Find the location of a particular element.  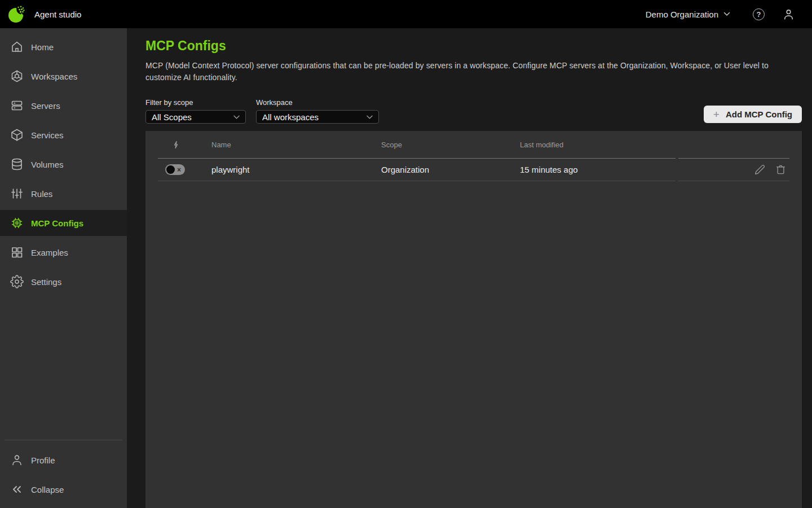

sidebar-item-label: Workspaces is located at coordinates (54, 77).